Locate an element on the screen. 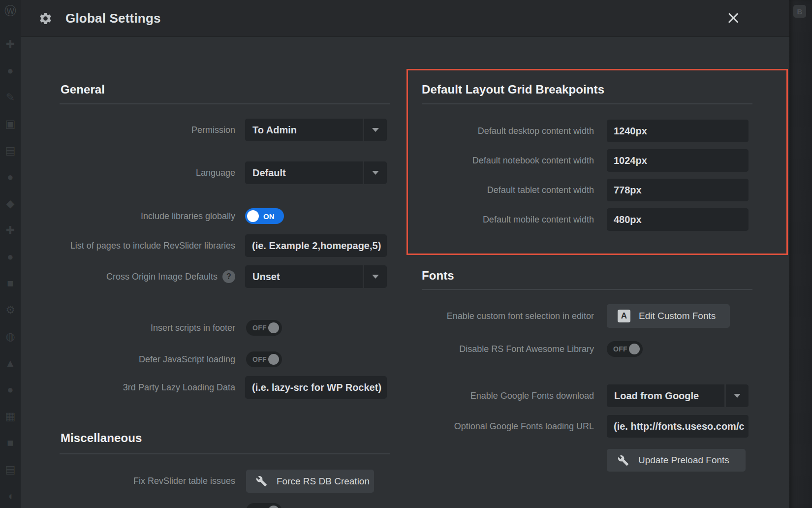  wp-menu-icon-extra1: ▲ is located at coordinates (10, 363).